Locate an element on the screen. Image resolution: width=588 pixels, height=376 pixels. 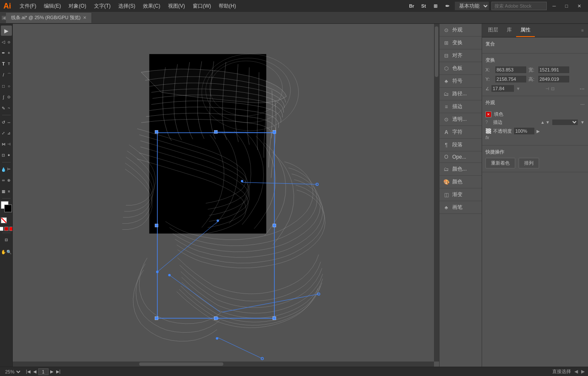
menu-edit: 编辑(E) is located at coordinates (52, 6).